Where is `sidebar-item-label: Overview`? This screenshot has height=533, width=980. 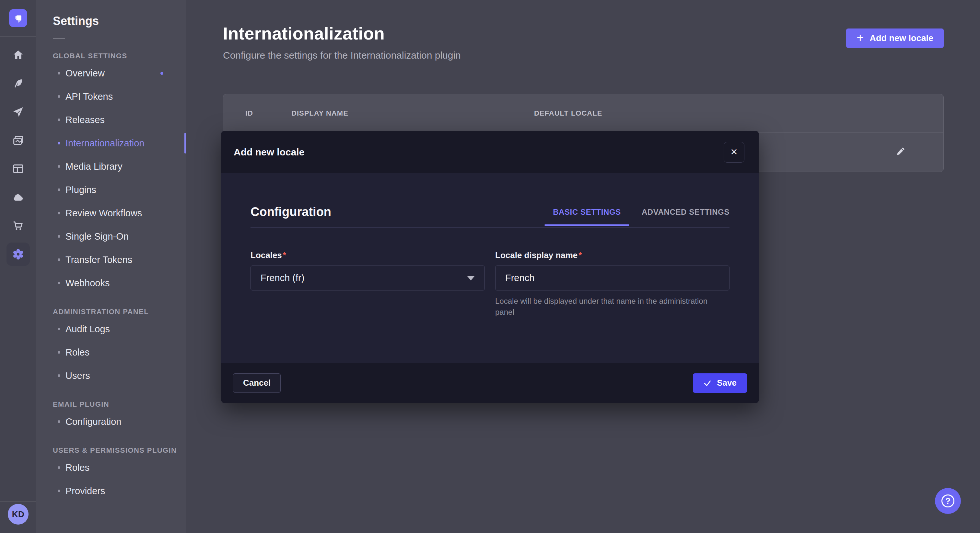
sidebar-item-label: Overview is located at coordinates (85, 73).